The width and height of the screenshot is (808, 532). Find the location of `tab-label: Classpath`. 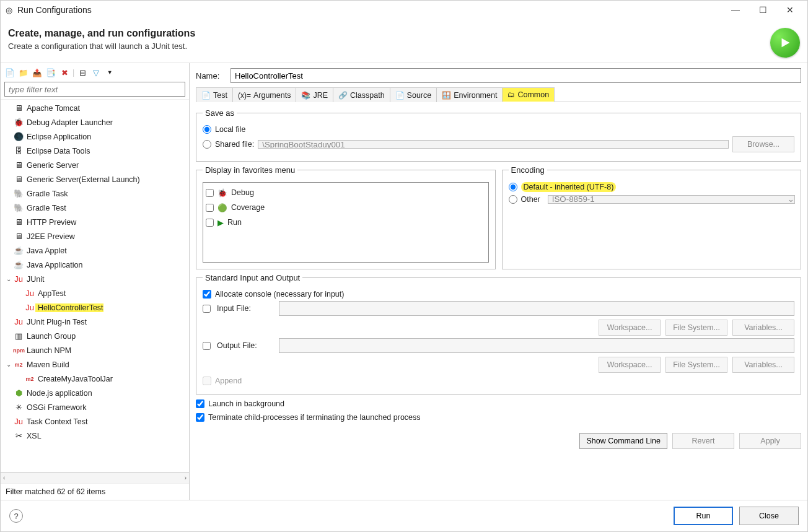

tab-label: Classpath is located at coordinates (367, 95).